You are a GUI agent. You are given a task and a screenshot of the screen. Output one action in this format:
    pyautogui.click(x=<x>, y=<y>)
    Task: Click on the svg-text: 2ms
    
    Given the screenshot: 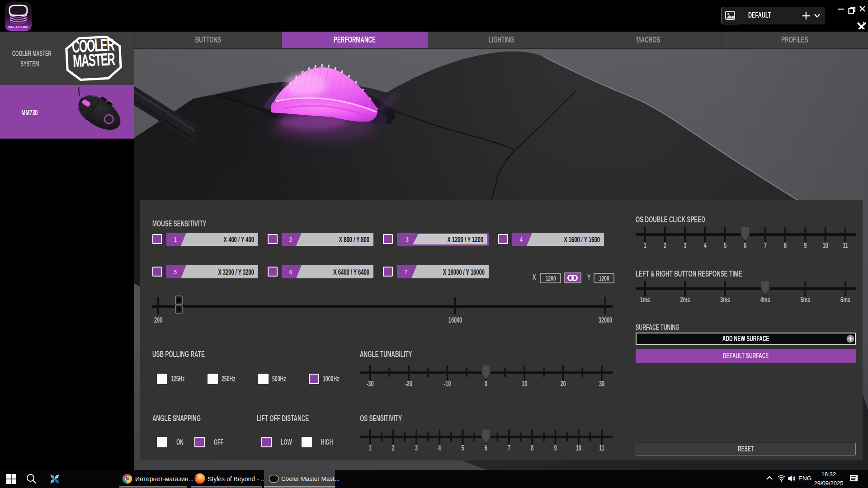 What is the action you would take?
    pyautogui.click(x=685, y=300)
    